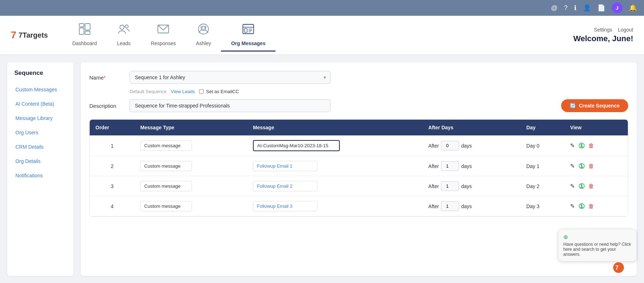  Describe the element at coordinates (542, 128) in the screenshot. I see `col-day: Day` at that location.